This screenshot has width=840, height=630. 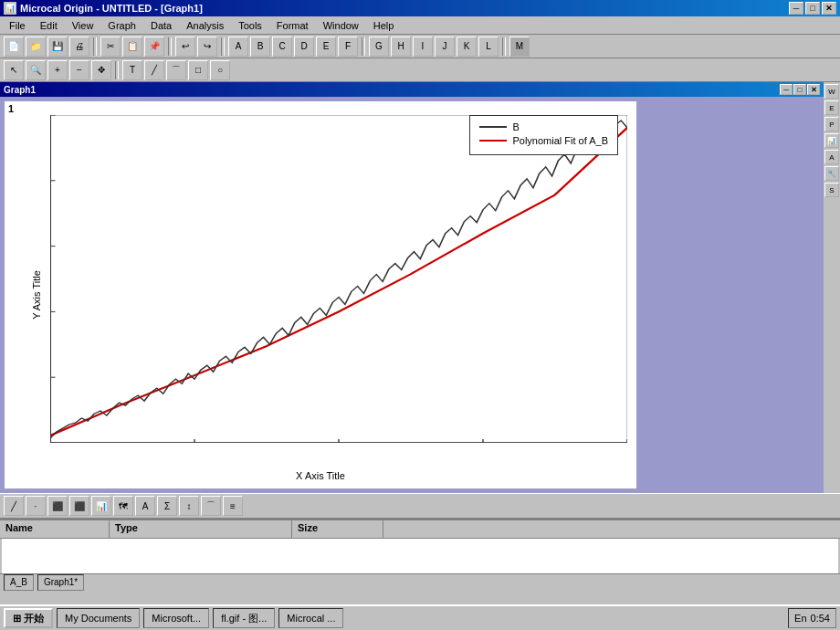 I want to click on menu-help: Help, so click(x=383, y=26).